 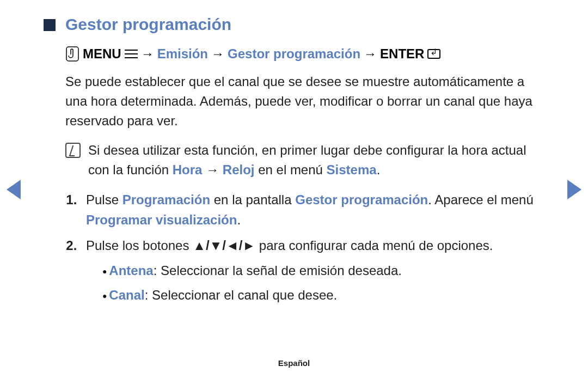 What do you see at coordinates (574, 190) in the screenshot?
I see `next-page-arrow` at bounding box center [574, 190].